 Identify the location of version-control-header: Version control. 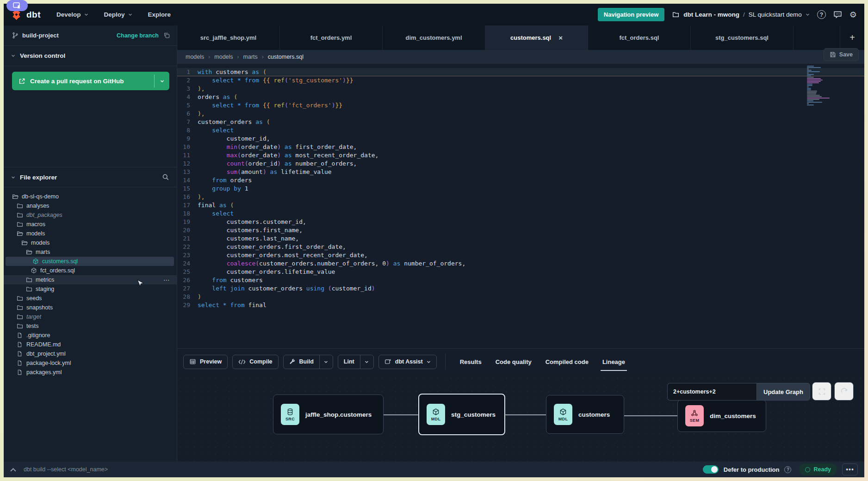
(90, 56).